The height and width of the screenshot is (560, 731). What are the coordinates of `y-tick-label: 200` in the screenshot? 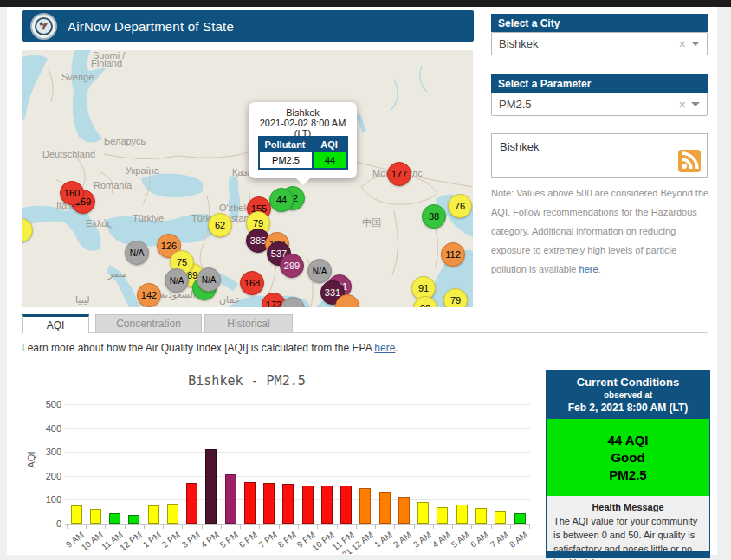 It's located at (44, 476).